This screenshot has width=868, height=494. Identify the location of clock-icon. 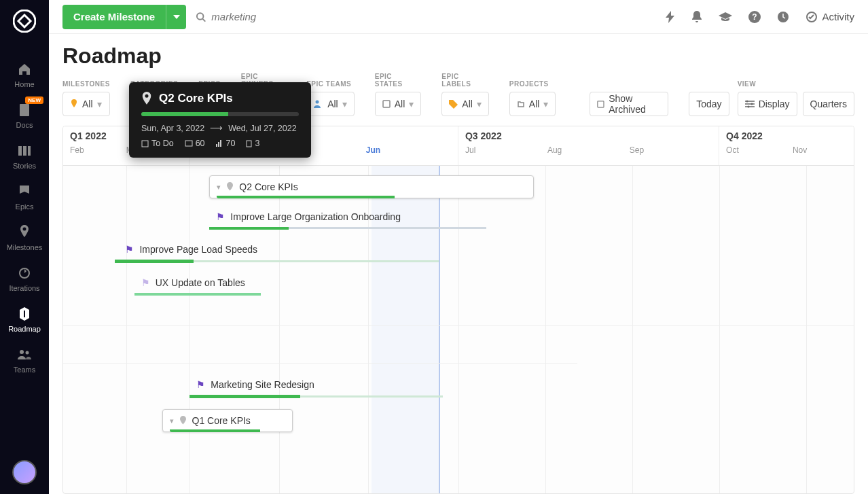
(783, 17).